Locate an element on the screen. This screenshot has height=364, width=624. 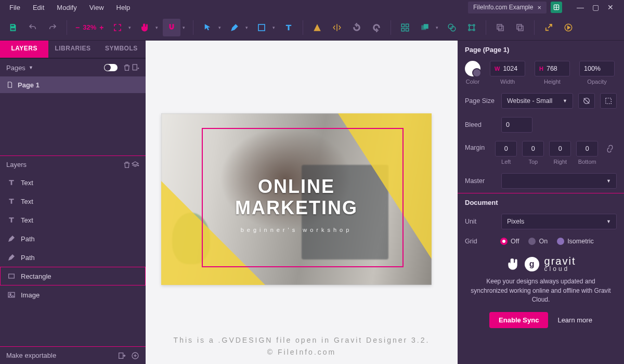
tab-layers: LAYERS is located at coordinates (24, 49).